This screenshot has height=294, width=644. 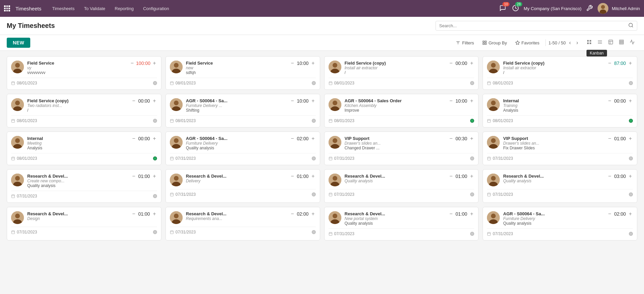 I want to click on settings-icon, so click(x=590, y=9).